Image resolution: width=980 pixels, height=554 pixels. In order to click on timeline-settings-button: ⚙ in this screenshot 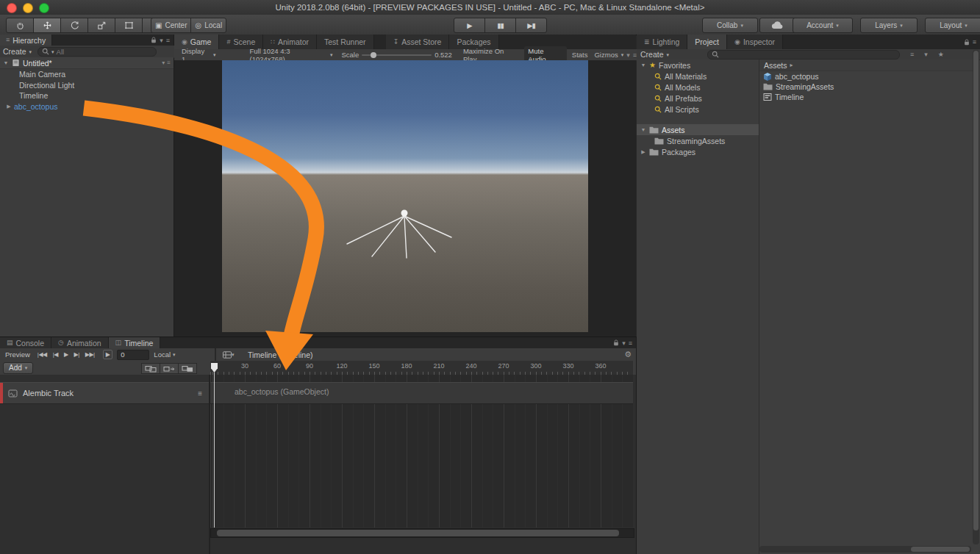, I will do `click(628, 354)`.